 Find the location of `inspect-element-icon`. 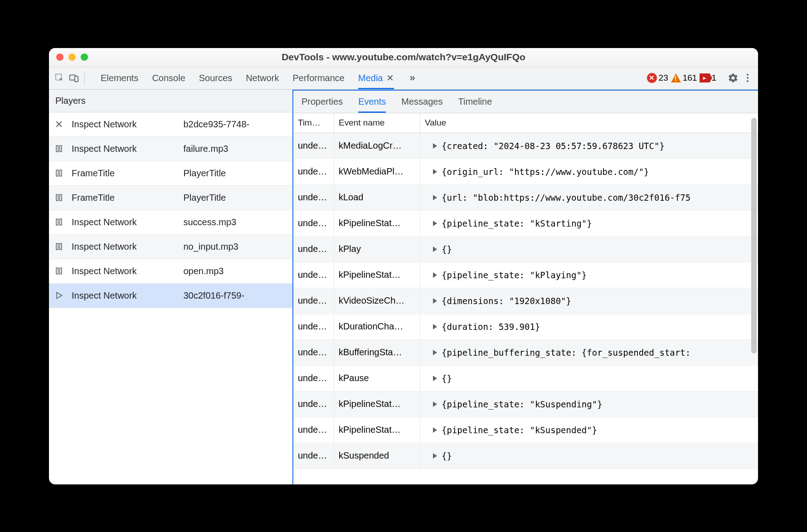

inspect-element-icon is located at coordinates (59, 78).